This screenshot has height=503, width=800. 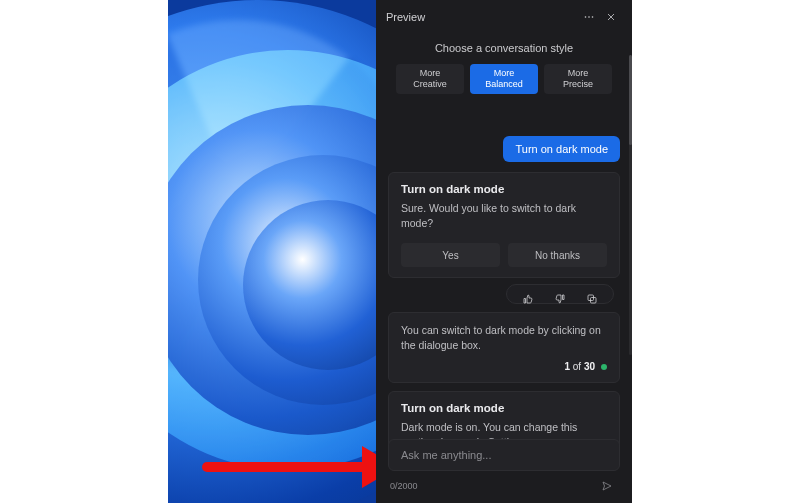 What do you see at coordinates (504, 338) in the screenshot?
I see `card-body: You can switch to dark mode by clicking …` at bounding box center [504, 338].